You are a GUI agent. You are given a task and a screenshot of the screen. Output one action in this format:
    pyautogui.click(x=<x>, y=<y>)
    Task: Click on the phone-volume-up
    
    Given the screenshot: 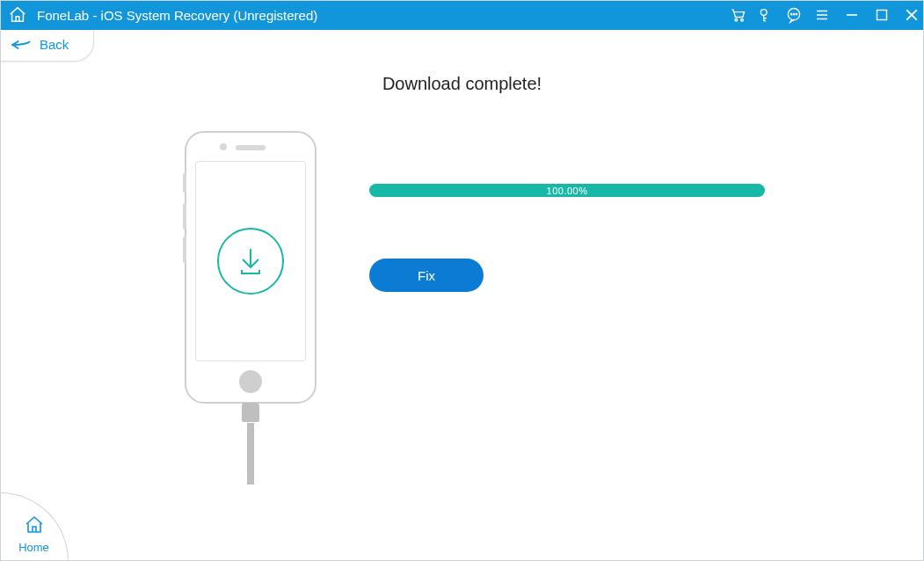 What is the action you would take?
    pyautogui.click(x=185, y=216)
    